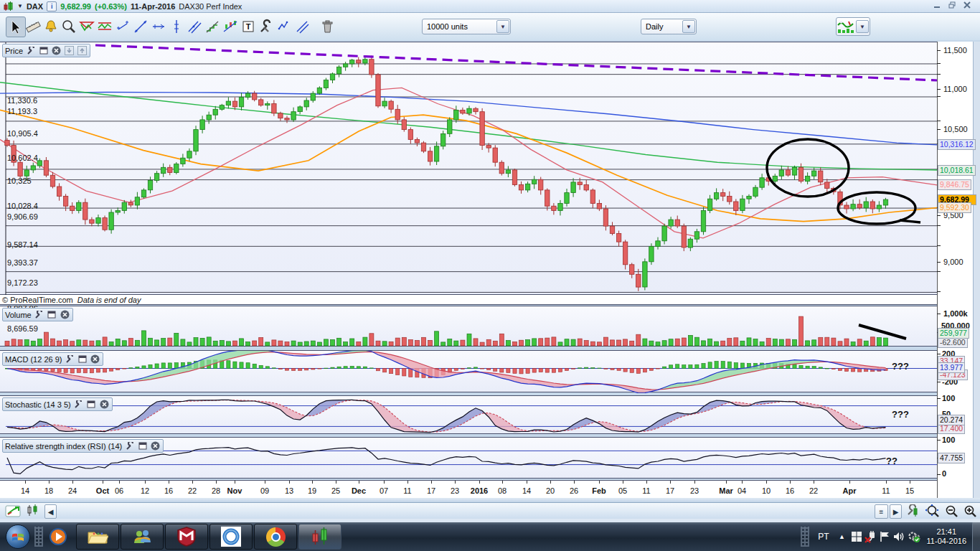 Image resolution: width=980 pixels, height=551 pixels. I want to click on move-down-icon, so click(69, 50).